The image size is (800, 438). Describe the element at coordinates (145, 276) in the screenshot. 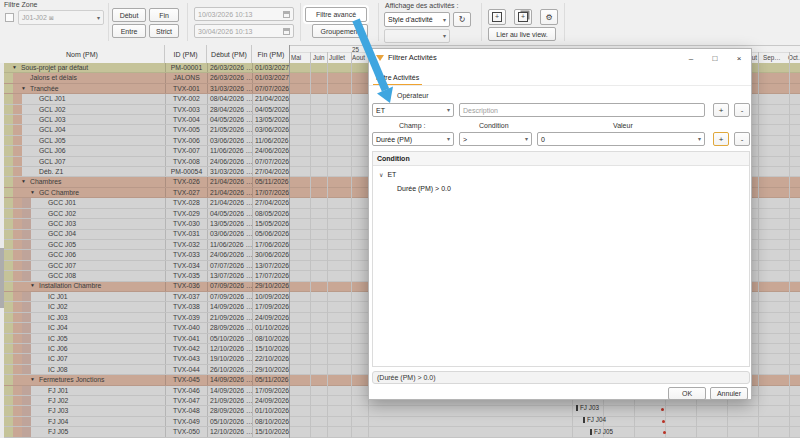

I see `table-row: GCC J08TVX-03513/07/2026 …17/07/2026 …` at that location.